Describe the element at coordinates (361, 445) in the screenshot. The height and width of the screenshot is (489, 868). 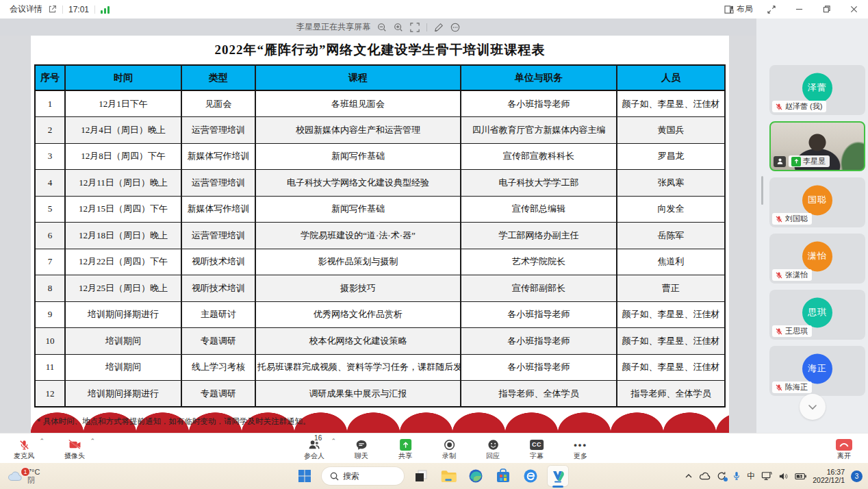
I see `chat-icon` at that location.